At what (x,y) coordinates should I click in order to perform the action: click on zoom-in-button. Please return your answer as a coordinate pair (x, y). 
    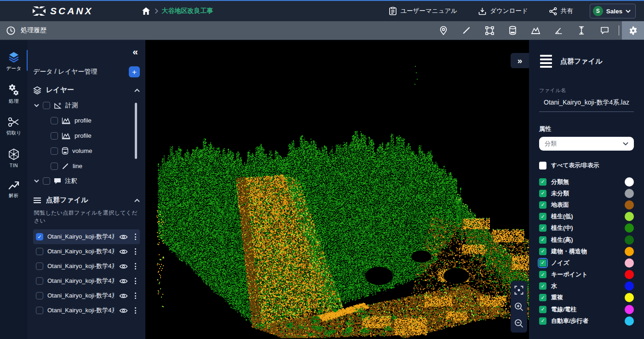
    Looking at the image, I should click on (519, 307).